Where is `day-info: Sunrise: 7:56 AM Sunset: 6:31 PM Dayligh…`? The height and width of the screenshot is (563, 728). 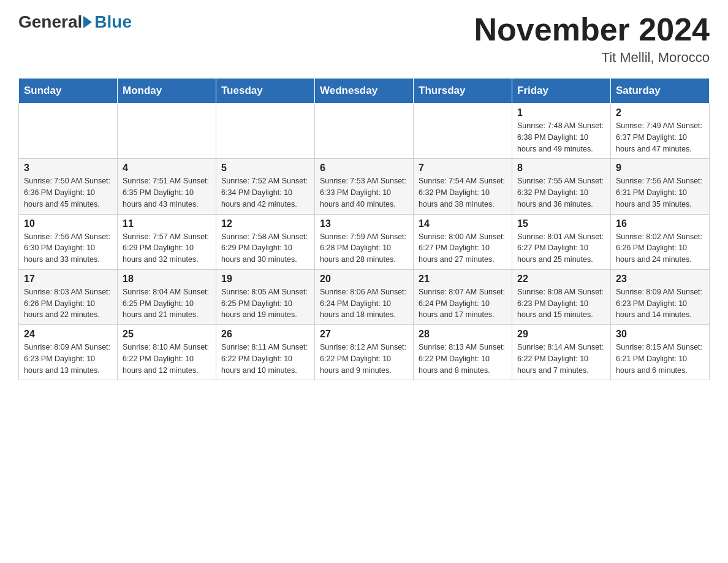 day-info: Sunrise: 7:56 AM Sunset: 6:31 PM Dayligh… is located at coordinates (660, 193).